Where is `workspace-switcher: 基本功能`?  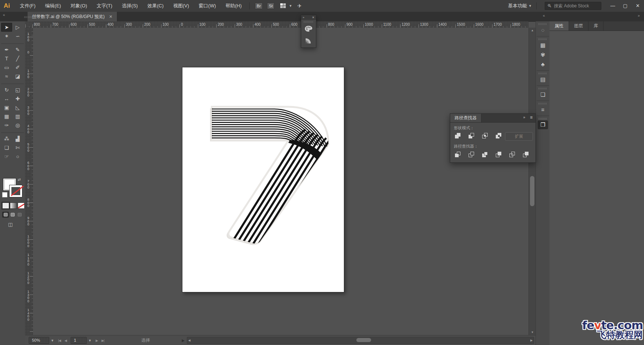 workspace-switcher: 基本功能 is located at coordinates (517, 6).